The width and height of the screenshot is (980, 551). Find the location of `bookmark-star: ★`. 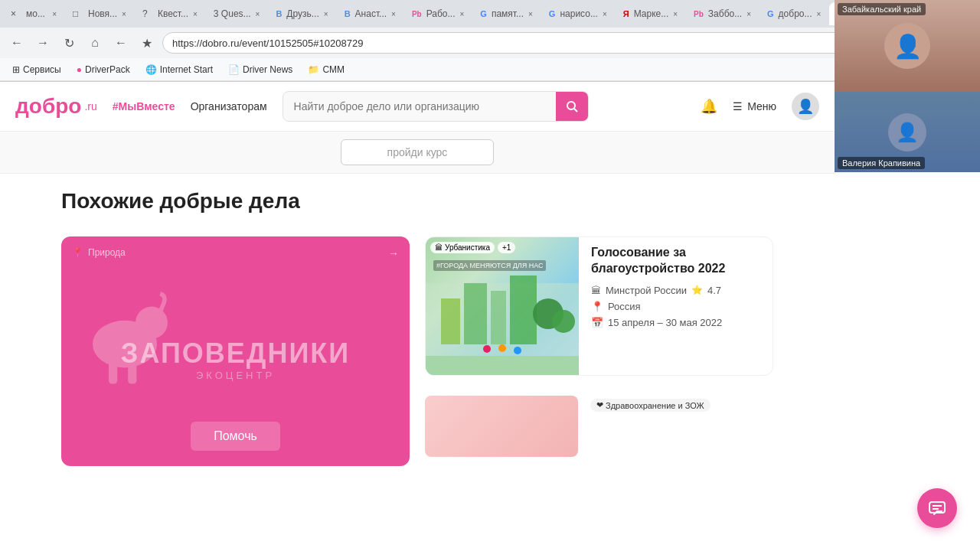

bookmark-star: ★ is located at coordinates (147, 43).